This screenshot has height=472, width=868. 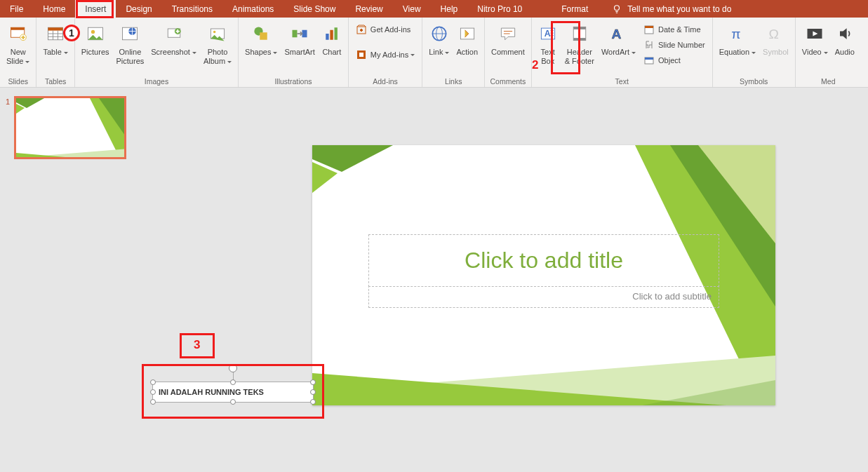 I want to click on table-button: Table, so click(x=55, y=38).